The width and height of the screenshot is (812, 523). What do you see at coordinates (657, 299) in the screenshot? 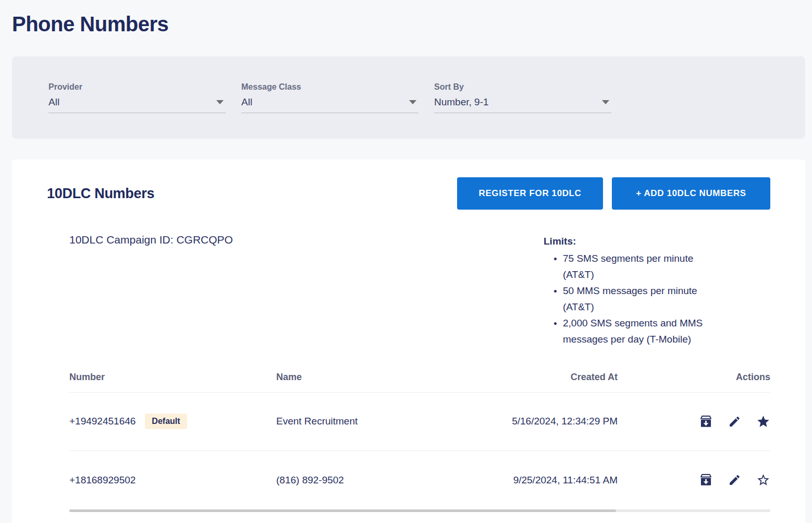
I see `limits-list: 75 SMS segments per minute (AT&T) 50 MMS…` at bounding box center [657, 299].